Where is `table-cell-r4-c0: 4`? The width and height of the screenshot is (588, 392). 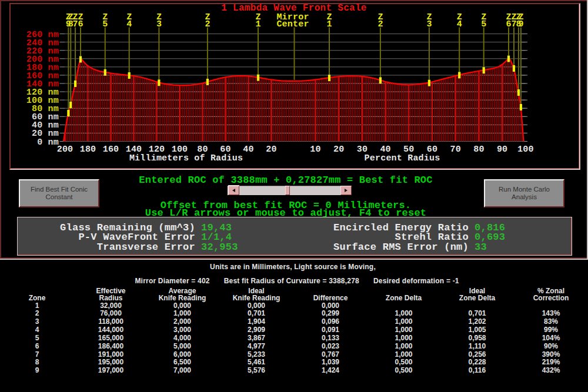
table-cell-r4-c0: 4 is located at coordinates (38, 330).